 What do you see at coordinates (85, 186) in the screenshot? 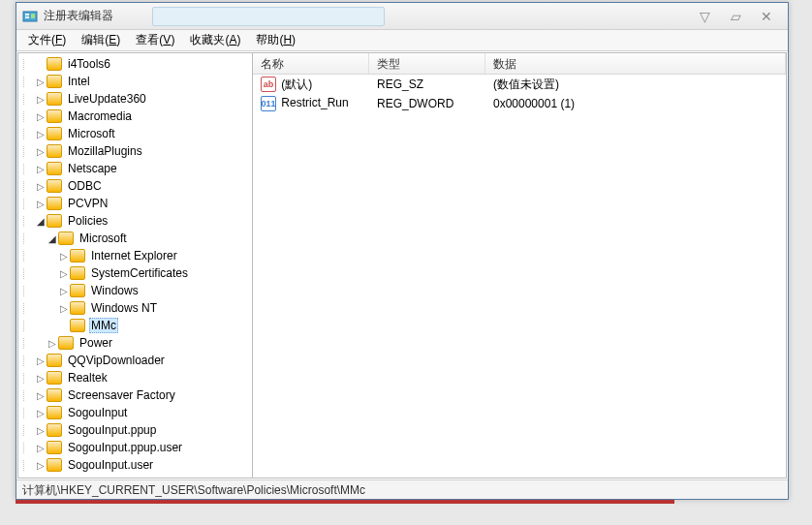
I see `tree-label: ODBC` at bounding box center [85, 186].